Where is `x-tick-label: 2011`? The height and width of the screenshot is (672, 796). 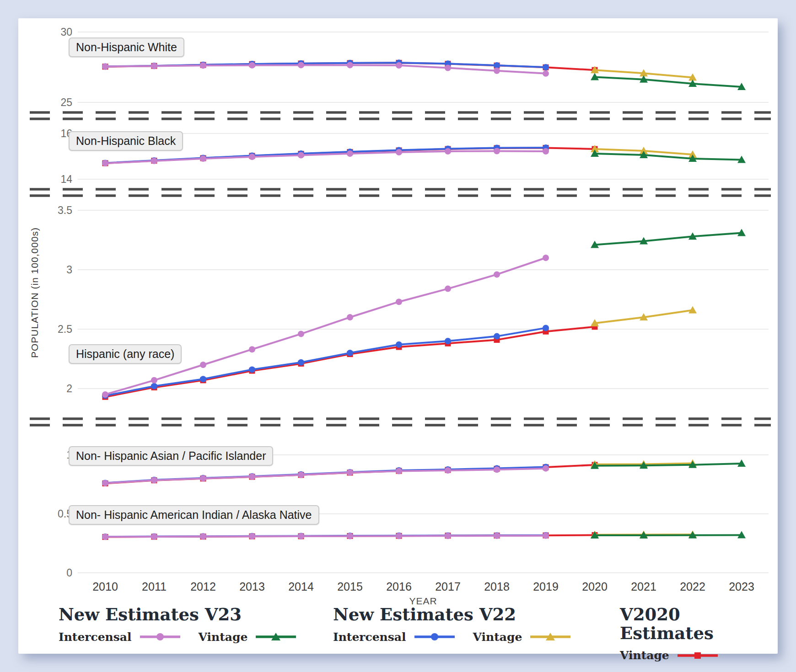
x-tick-label: 2011 is located at coordinates (154, 587).